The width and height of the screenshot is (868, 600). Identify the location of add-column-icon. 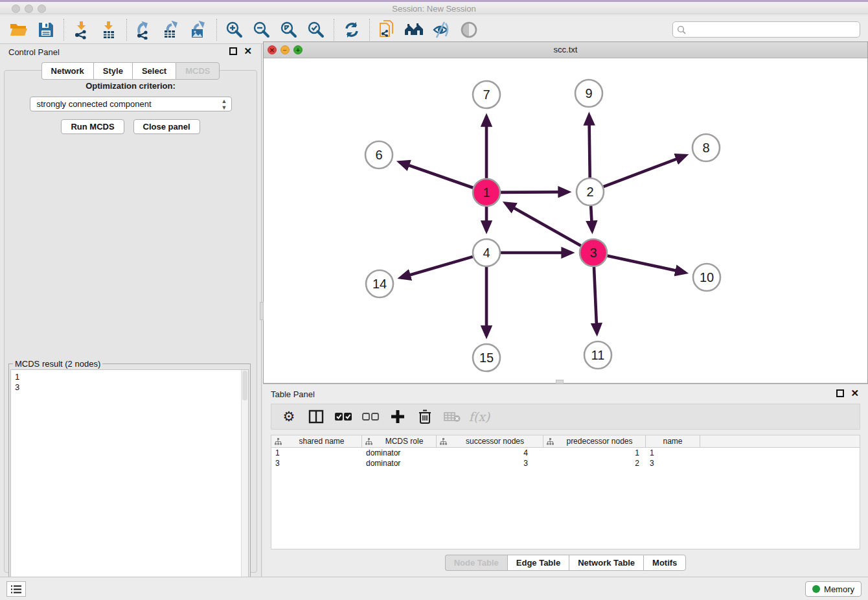
(398, 417).